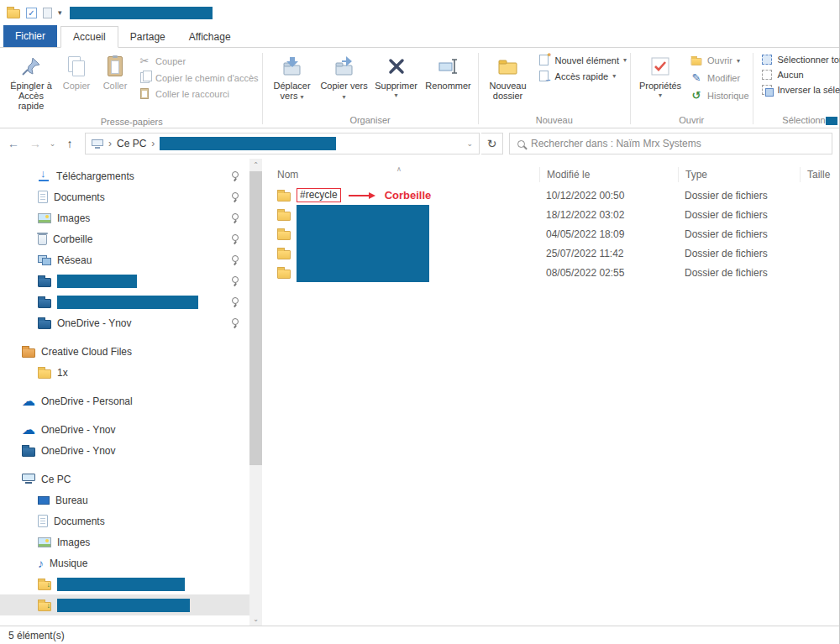 This screenshot has height=644, width=840. I want to click on open-button: Ouvrir ▾, so click(719, 60).